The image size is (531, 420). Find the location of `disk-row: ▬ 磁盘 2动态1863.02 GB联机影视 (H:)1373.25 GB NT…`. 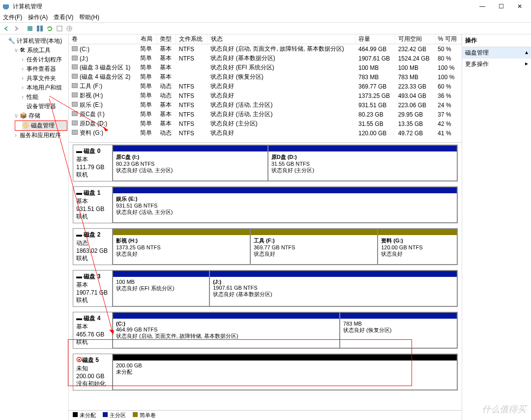

disk-row: ▬ 磁盘 2动态1863.02 GB联机影视 (H:)1373.25 GB NT… is located at coordinates (266, 247).